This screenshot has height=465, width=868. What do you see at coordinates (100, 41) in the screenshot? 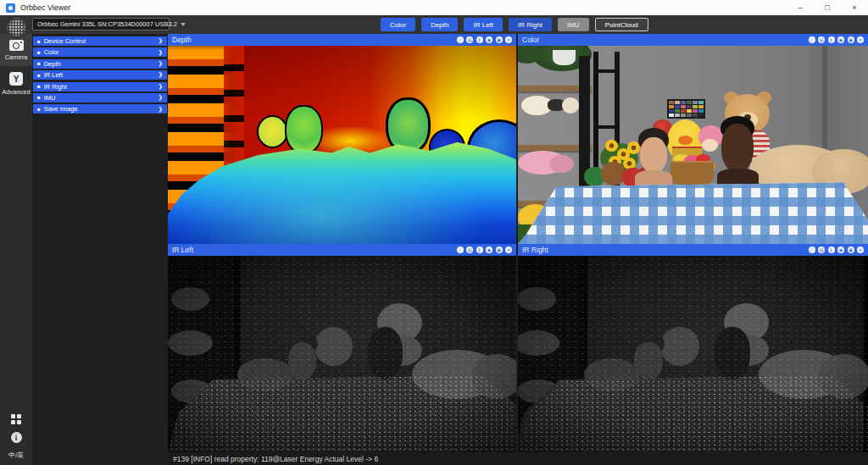
I see `control-item-device-control: ■ Device Control ❯` at bounding box center [100, 41].